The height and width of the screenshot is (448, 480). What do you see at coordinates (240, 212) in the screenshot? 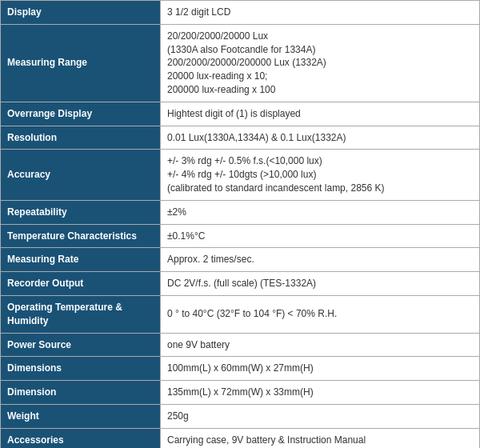
I see `table-row: Repeatability±2%` at bounding box center [240, 212].